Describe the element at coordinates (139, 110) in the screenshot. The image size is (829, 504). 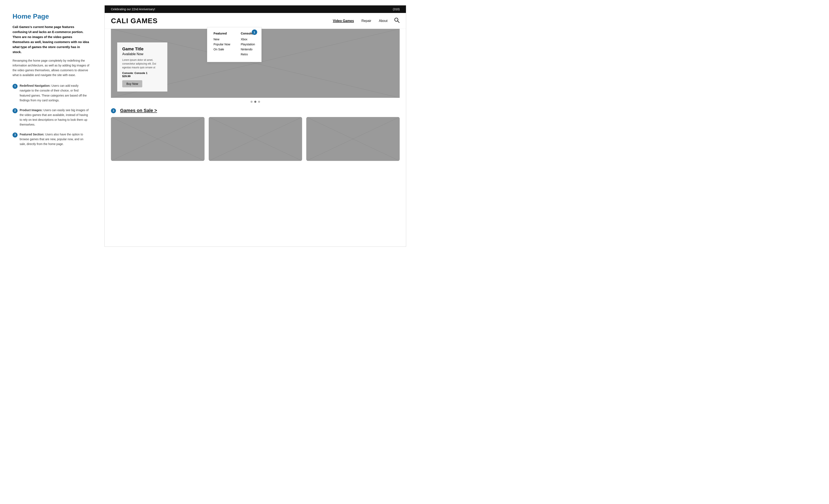
I see `sale-title: Games on Sale >` at that location.